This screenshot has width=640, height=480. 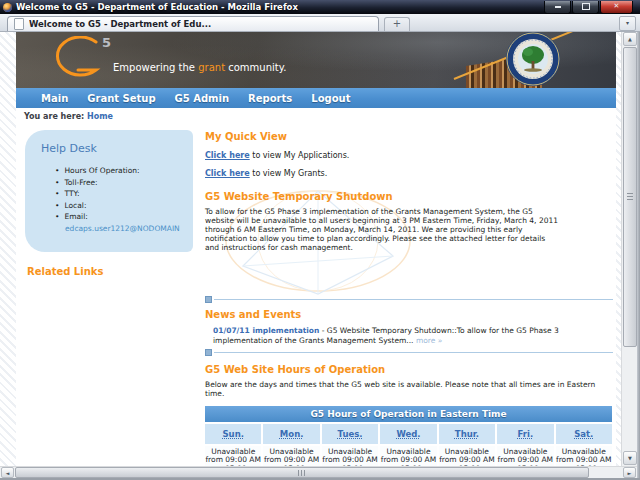 I want to click on help-desk-list: Hours Of Operation: Toll-Free: TTY: Loca…, so click(x=119, y=194).